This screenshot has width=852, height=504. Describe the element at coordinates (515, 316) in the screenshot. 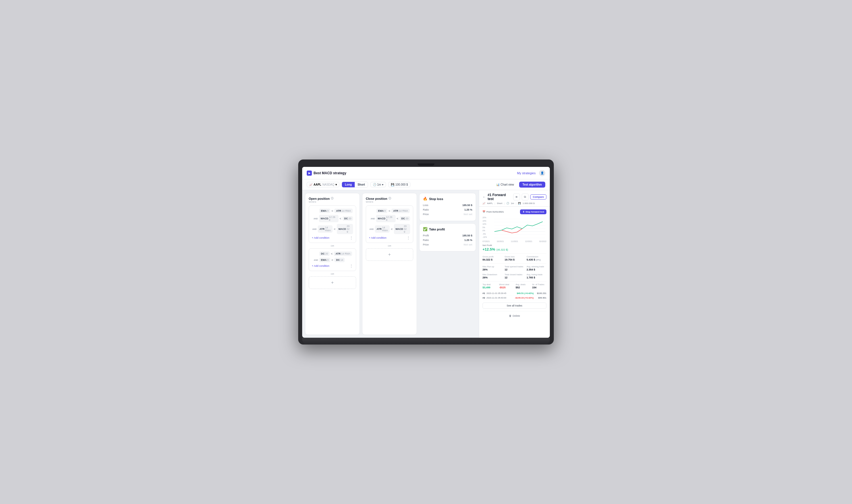

I see `delete-button: 🗑 Delete` at that location.